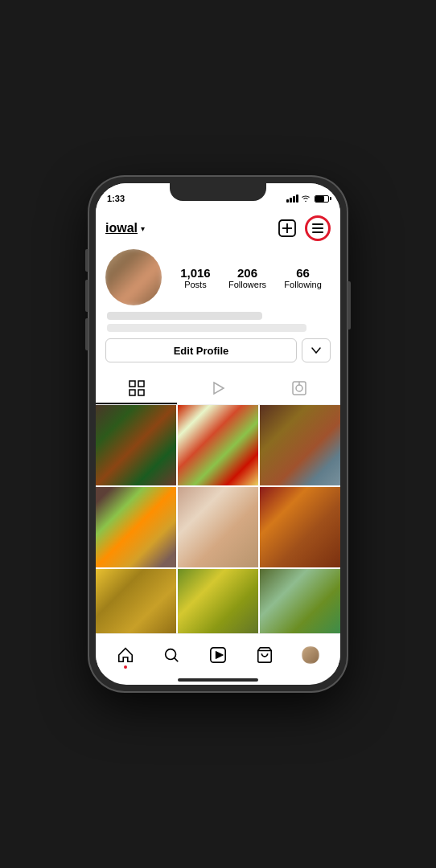 The width and height of the screenshot is (436, 868). I want to click on posts-count: 1,016, so click(195, 273).